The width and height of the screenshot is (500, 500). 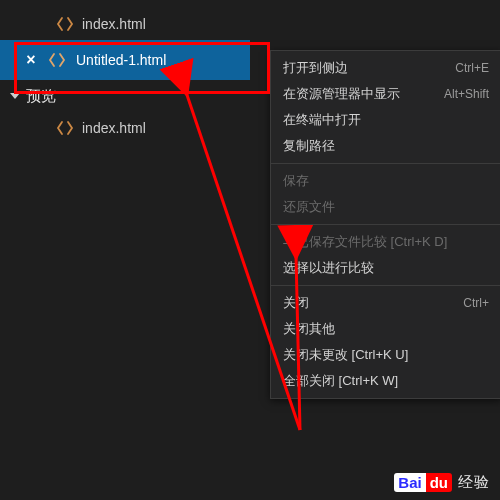 What do you see at coordinates (386, 120) in the screenshot?
I see `menu-open-in-terminal: 在终端中打开` at bounding box center [386, 120].